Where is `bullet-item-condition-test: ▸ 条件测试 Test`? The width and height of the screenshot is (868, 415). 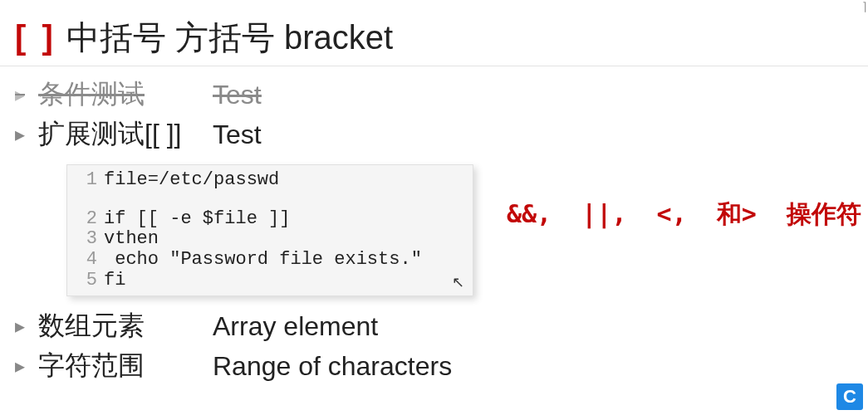
bullet-item-condition-test: ▸ 条件测试 Test is located at coordinates (442, 95).